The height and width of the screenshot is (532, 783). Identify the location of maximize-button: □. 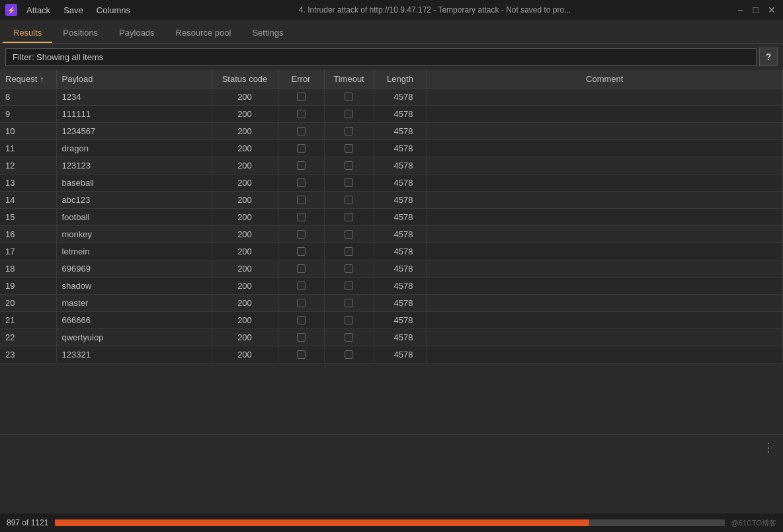
(756, 10).